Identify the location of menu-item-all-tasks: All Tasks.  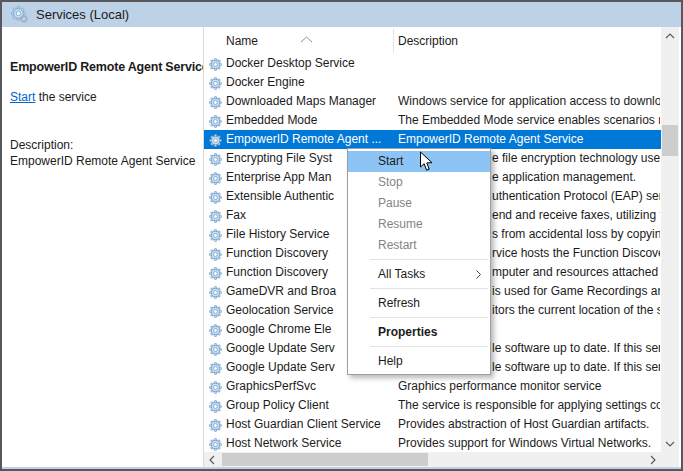
(419, 274).